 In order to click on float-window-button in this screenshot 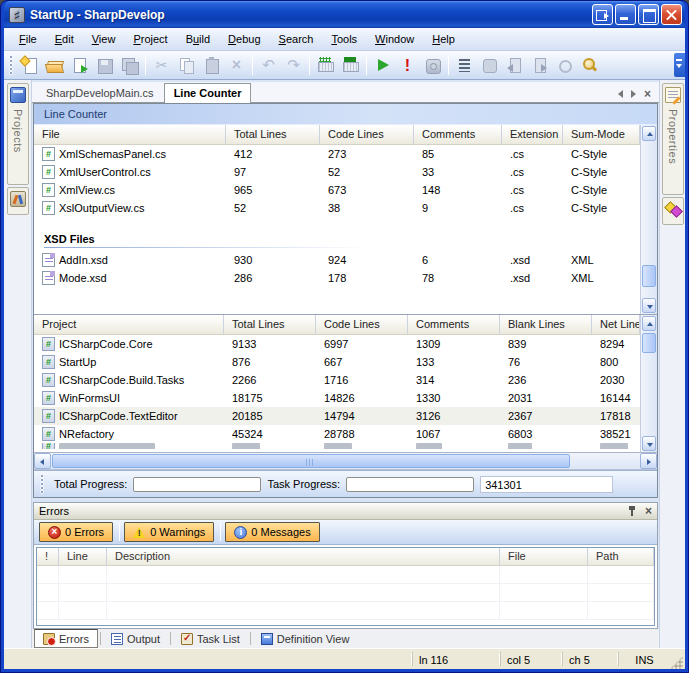, I will do `click(602, 14)`.